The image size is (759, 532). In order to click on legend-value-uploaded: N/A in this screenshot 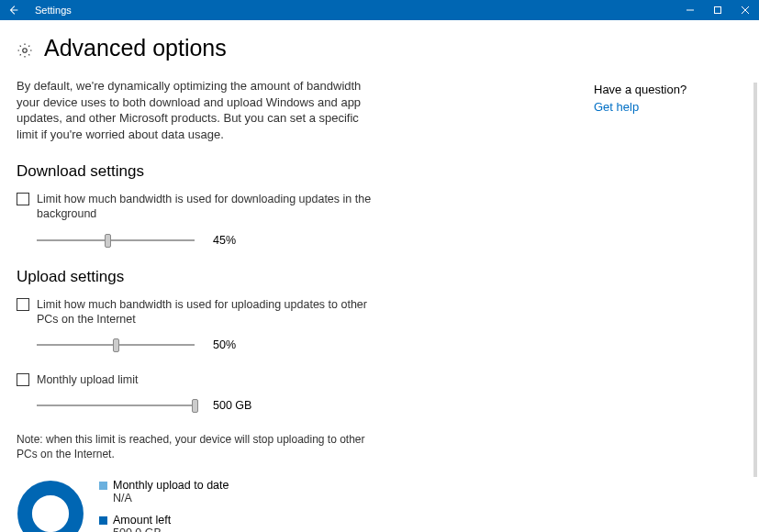, I will do `click(171, 498)`.